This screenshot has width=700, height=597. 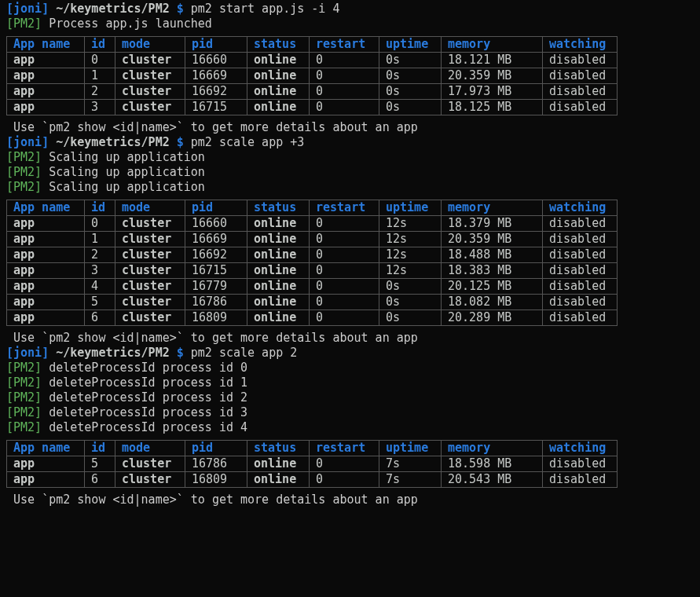 What do you see at coordinates (492, 449) in the screenshot?
I see `col-header-memory: memory` at bounding box center [492, 449].